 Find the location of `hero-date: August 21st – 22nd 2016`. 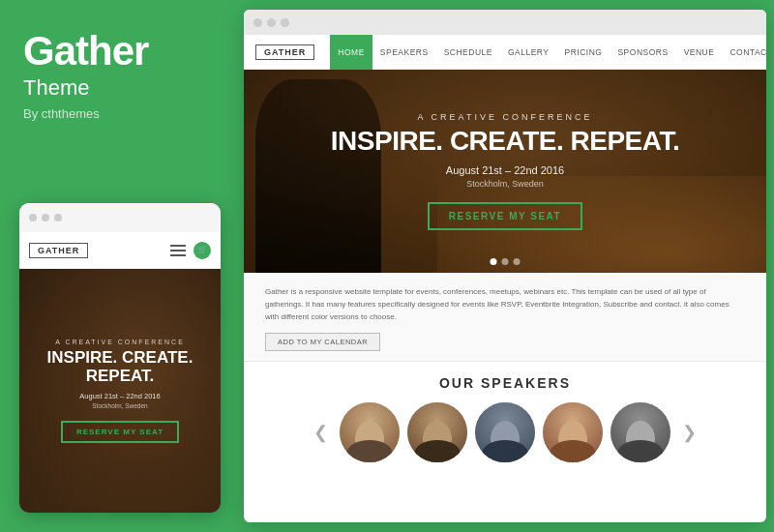

hero-date: August 21st – 22nd 2016 is located at coordinates (505, 170).